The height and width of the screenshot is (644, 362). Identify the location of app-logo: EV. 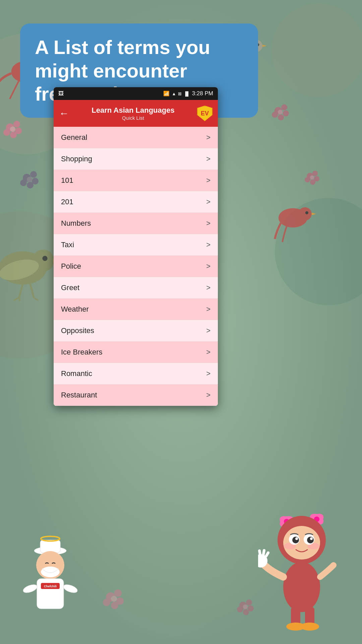
(205, 113).